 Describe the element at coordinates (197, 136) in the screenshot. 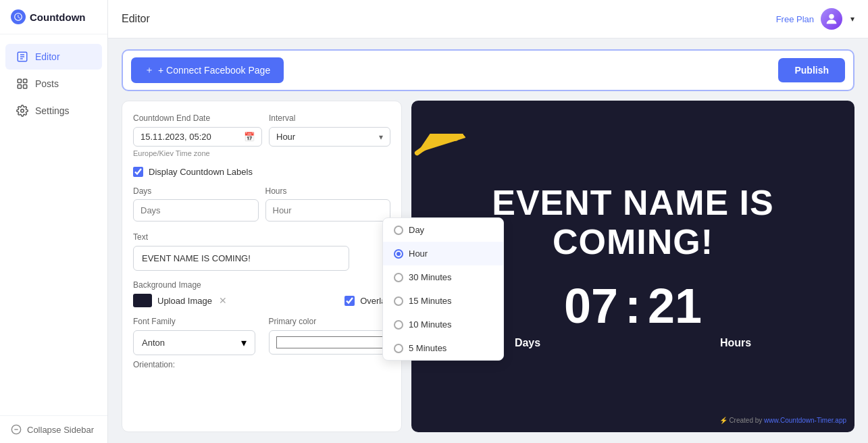

I see `date-input-wrap: 15.11.2023, 05:20 📅` at that location.